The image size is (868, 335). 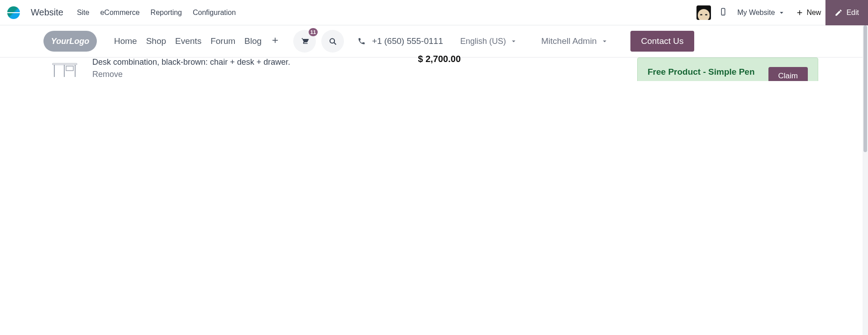 What do you see at coordinates (14, 13) in the screenshot?
I see `app-logo-icon` at bounding box center [14, 13].